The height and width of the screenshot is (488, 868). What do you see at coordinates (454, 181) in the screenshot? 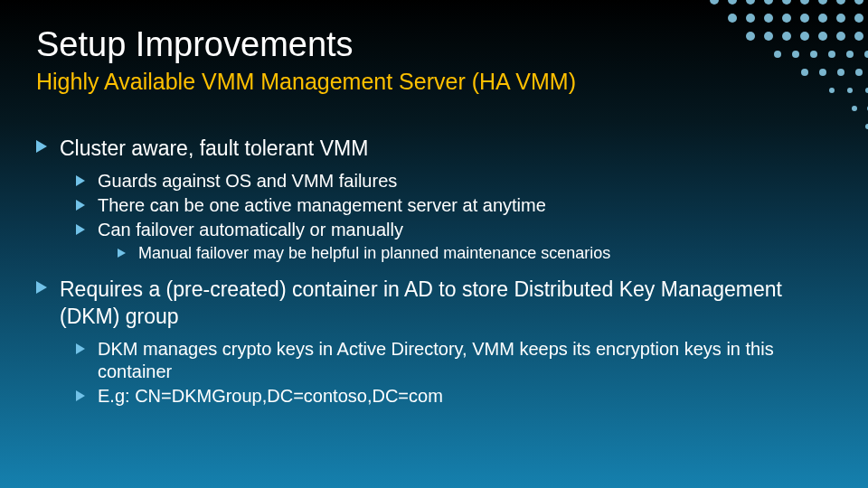
I see `bullet-level-2: Guards against OS and VMM failures` at bounding box center [454, 181].